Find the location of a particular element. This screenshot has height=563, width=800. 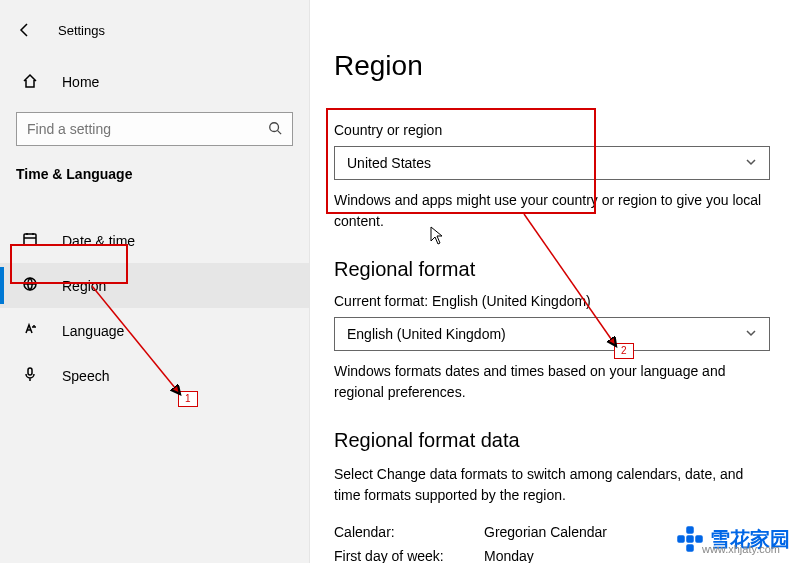

country-value: United States is located at coordinates (389, 163).